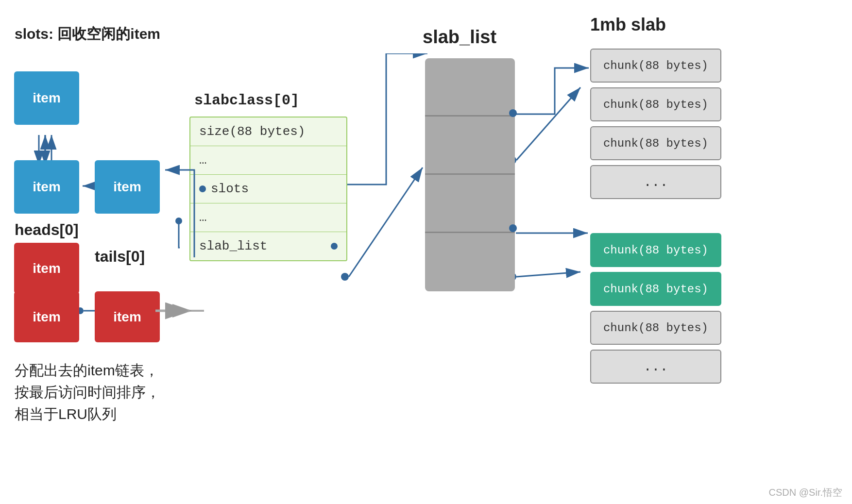  Describe the element at coordinates (556, 233) in the screenshot. I see `bottom-chunk-arrow-svg` at that location.